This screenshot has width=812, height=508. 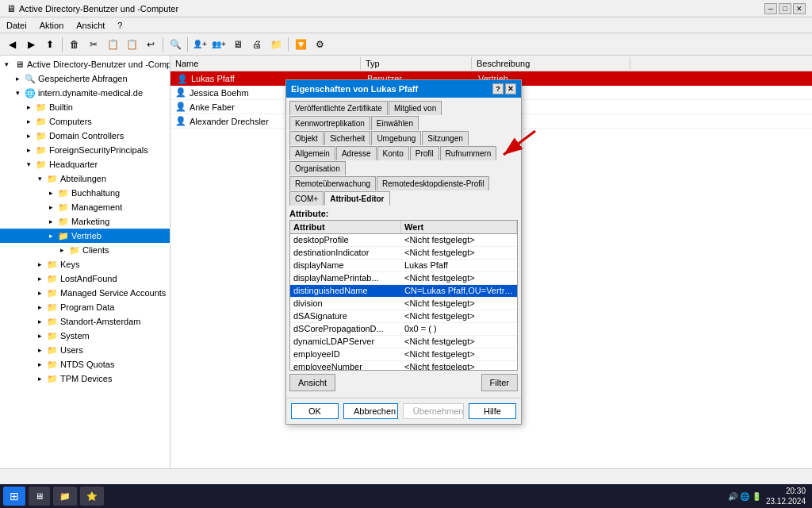 What do you see at coordinates (346, 252) in the screenshot?
I see `attrib-cell-attr: destinationIndicator` at bounding box center [346, 252].